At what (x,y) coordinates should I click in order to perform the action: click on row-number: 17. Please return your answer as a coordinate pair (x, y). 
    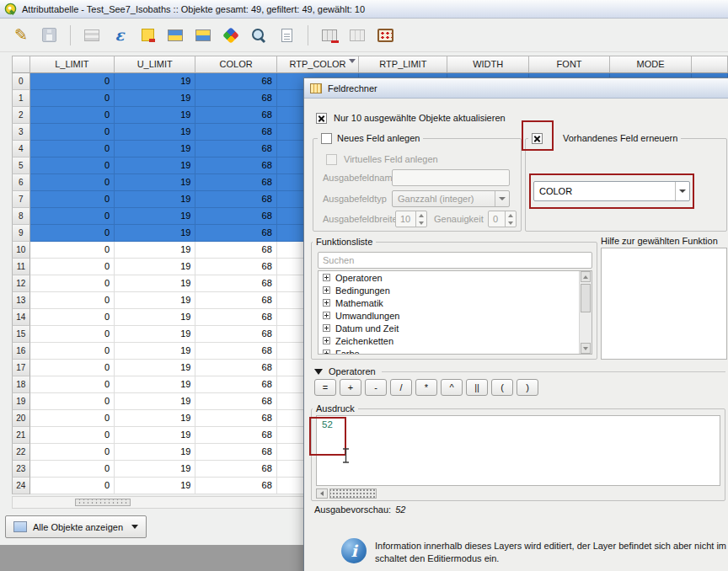
    Looking at the image, I should click on (21, 368).